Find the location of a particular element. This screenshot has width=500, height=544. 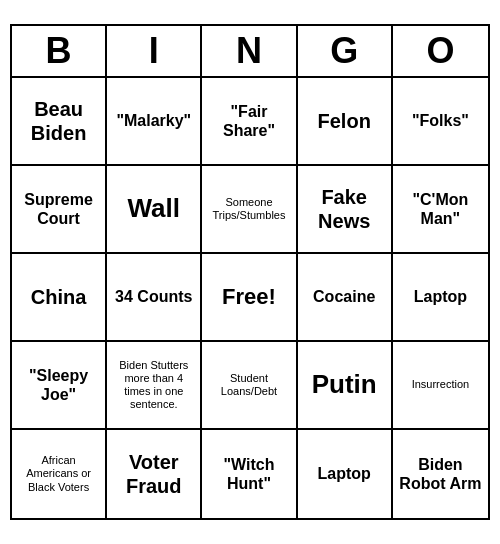

bingo-cell-20: African Americans or Black Voters is located at coordinates (60, 474).